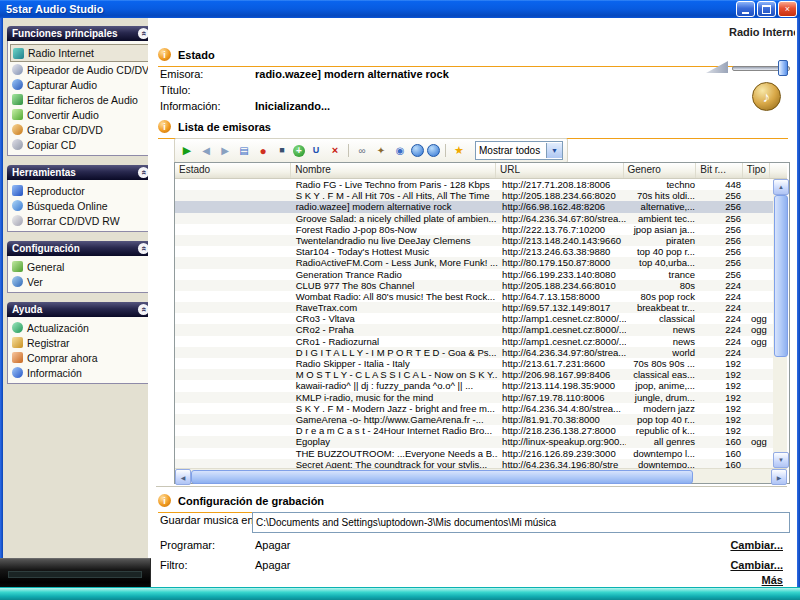  Describe the element at coordinates (788, 9) in the screenshot. I see `close-button: ×` at that location.